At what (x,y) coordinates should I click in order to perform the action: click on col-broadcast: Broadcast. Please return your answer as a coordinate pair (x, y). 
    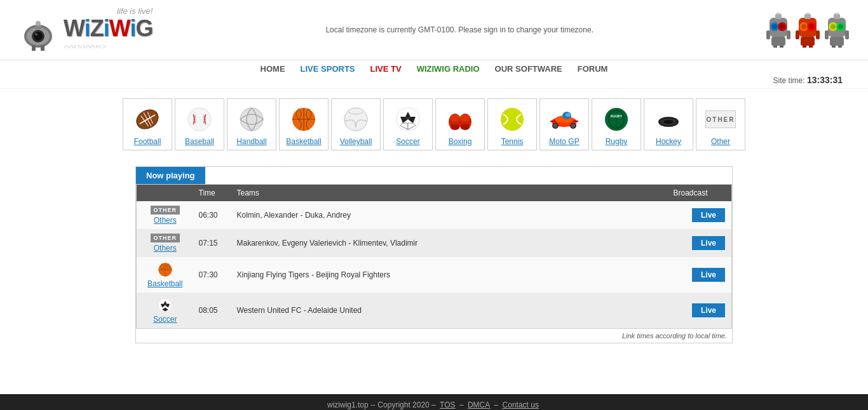
    Looking at the image, I should click on (700, 193).